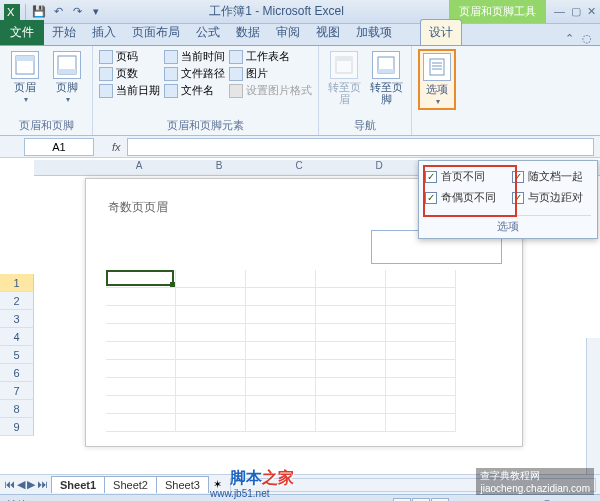 Image resolution: width=600 pixels, height=501 pixels. Describe the element at coordinates (402, 500) in the screenshot. I see `normal-view-icon` at that location.